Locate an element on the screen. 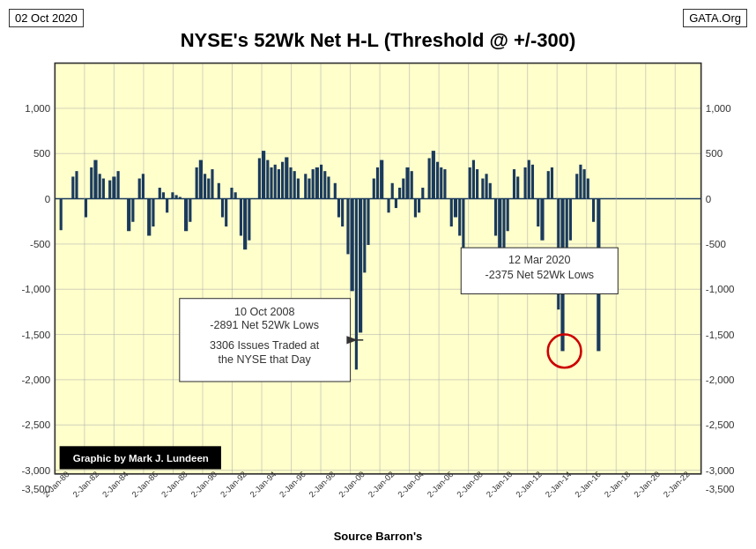 Image resolution: width=756 pixels, height=549 pixels. svg-text: 10 Oct 2008 is located at coordinates (264, 312).